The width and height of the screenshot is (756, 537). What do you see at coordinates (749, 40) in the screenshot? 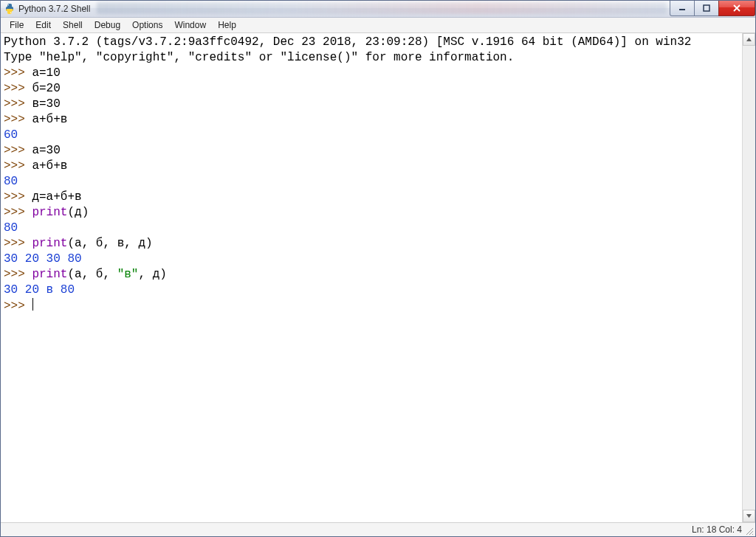
I see `chevron-up-icon` at bounding box center [749, 40].